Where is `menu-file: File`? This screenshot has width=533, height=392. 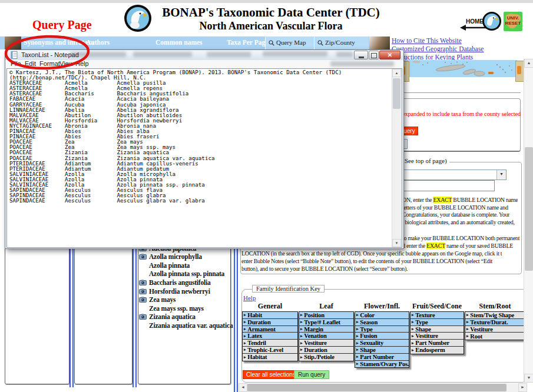 menu-file: File is located at coordinates (16, 64).